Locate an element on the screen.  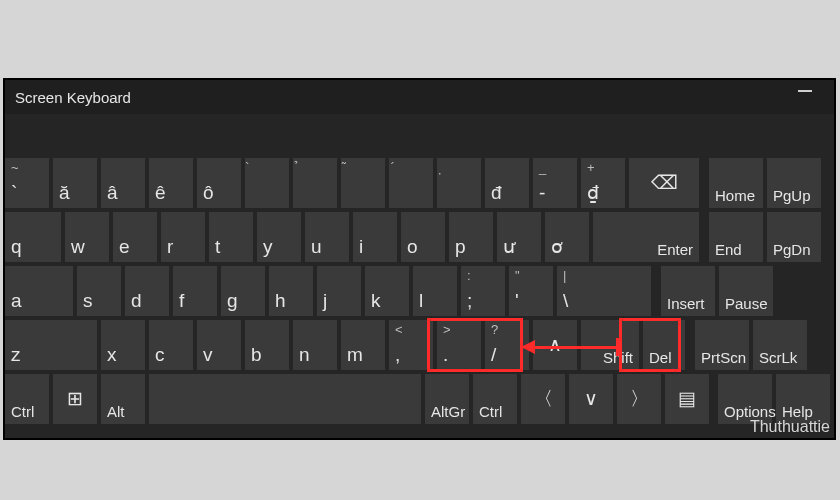
key-del: Del is located at coordinates (664, 345).